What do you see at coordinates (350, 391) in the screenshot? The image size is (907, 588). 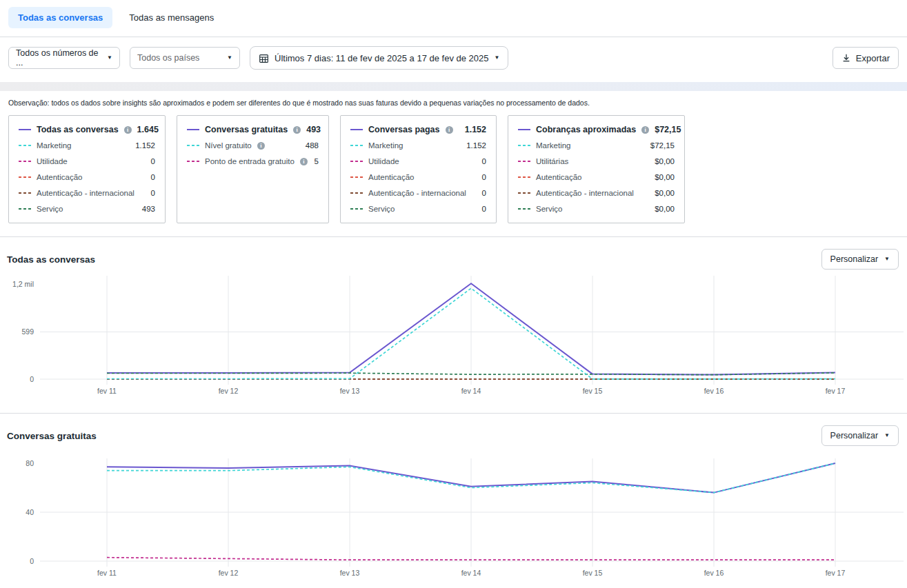 I see `x-axis-tick-label: fev 13` at bounding box center [350, 391].